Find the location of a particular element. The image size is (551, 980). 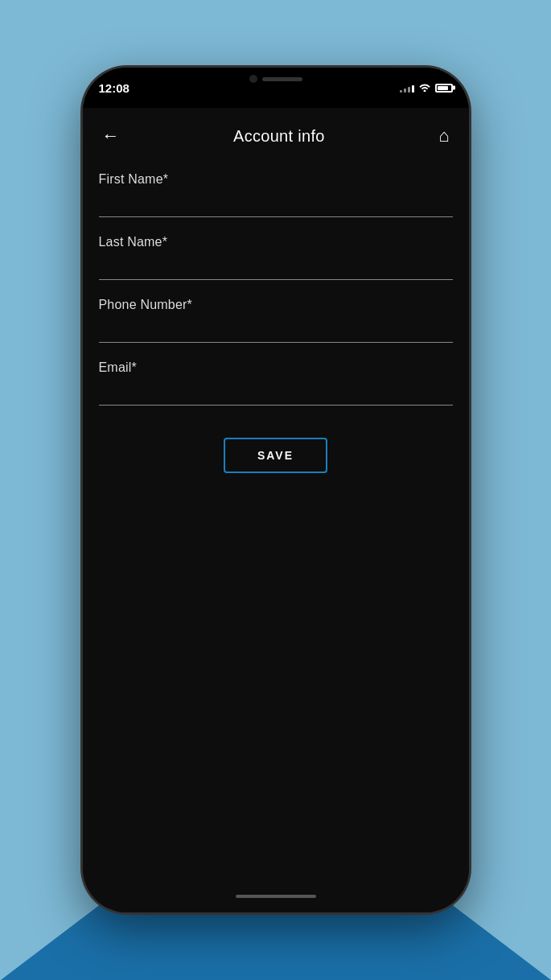

first-name-input is located at coordinates (276, 205).